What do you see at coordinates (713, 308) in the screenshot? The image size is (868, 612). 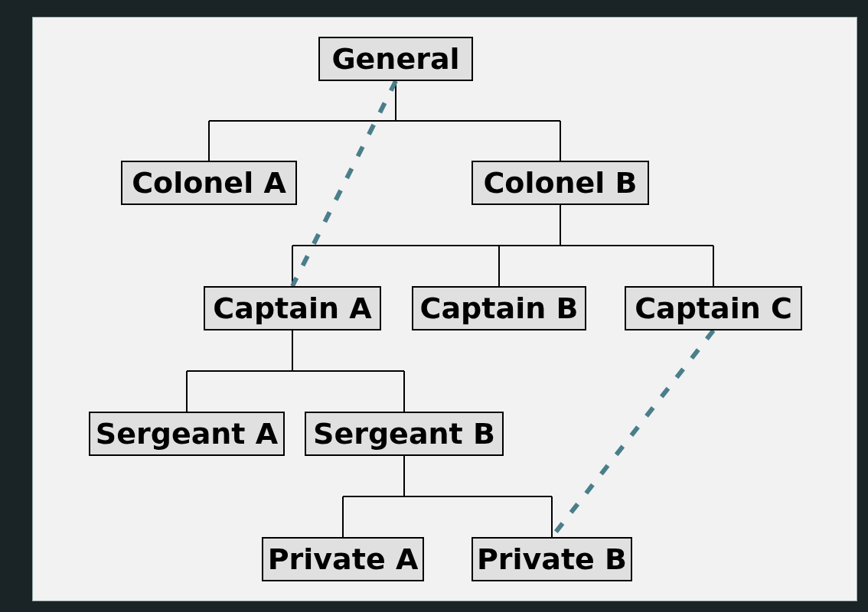 I see `node-captain-c: Captain C` at bounding box center [713, 308].